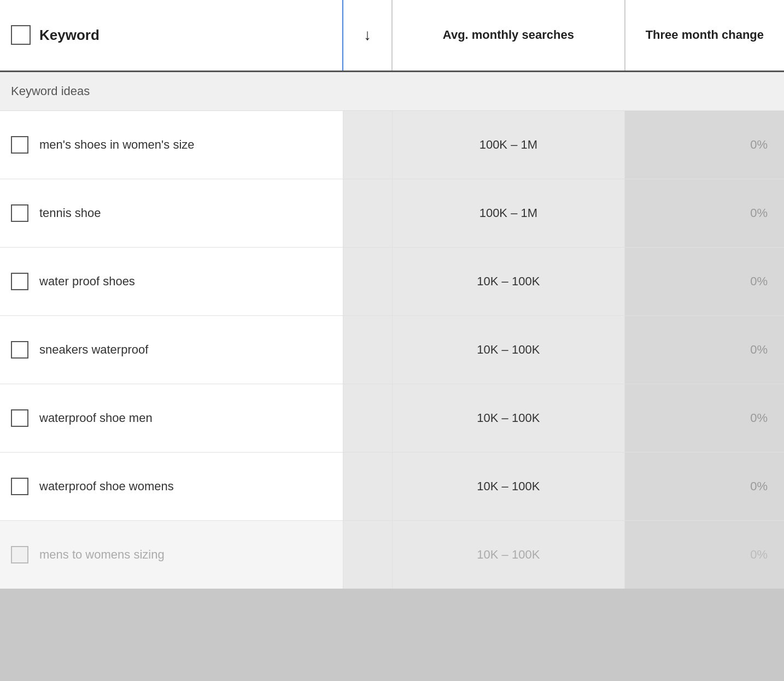  Describe the element at coordinates (759, 486) in the screenshot. I see `three-month-value-5: 0%` at that location.